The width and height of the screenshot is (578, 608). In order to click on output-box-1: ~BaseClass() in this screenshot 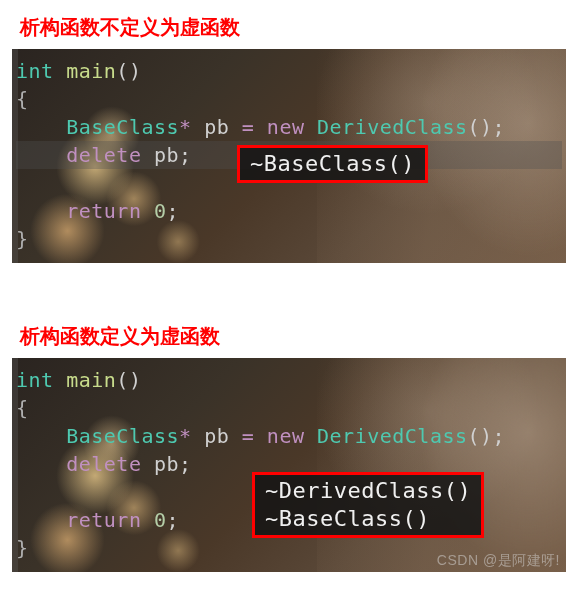, I will do `click(332, 164)`.